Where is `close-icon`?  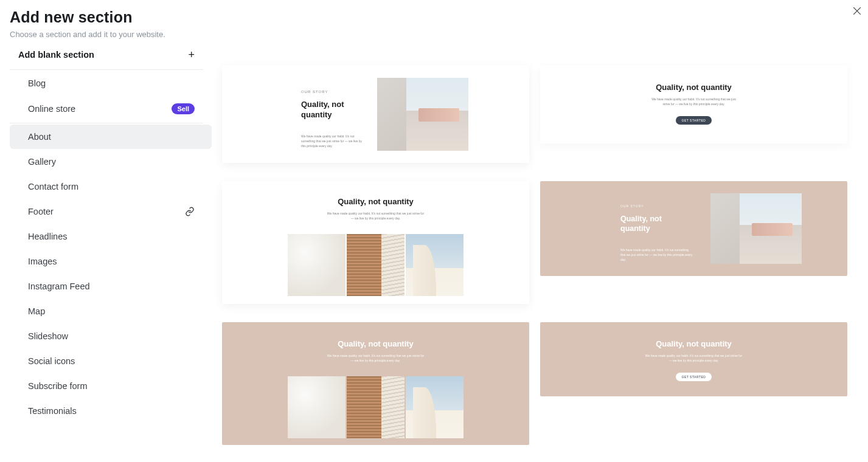 close-icon is located at coordinates (857, 11).